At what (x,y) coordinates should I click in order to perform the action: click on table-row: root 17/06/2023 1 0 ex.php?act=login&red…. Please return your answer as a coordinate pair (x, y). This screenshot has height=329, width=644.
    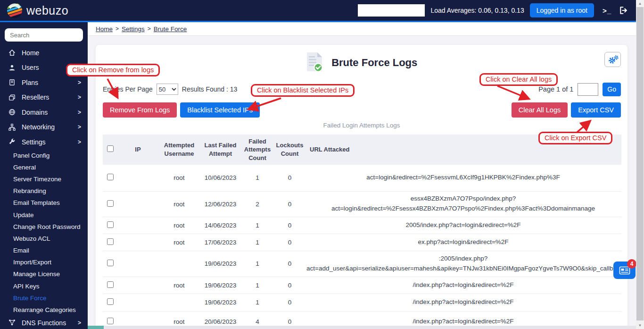
    Looking at the image, I should click on (362, 242).